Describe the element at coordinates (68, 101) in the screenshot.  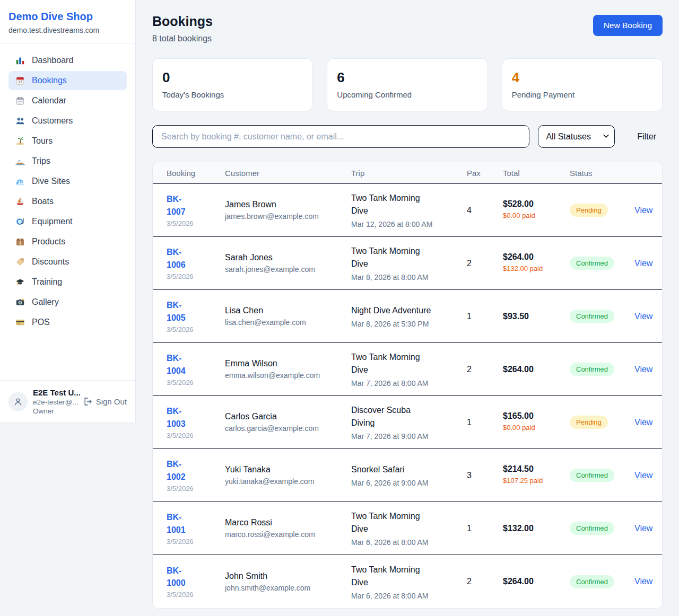
I see `sidebar-item-calendar: Calendar` at that location.